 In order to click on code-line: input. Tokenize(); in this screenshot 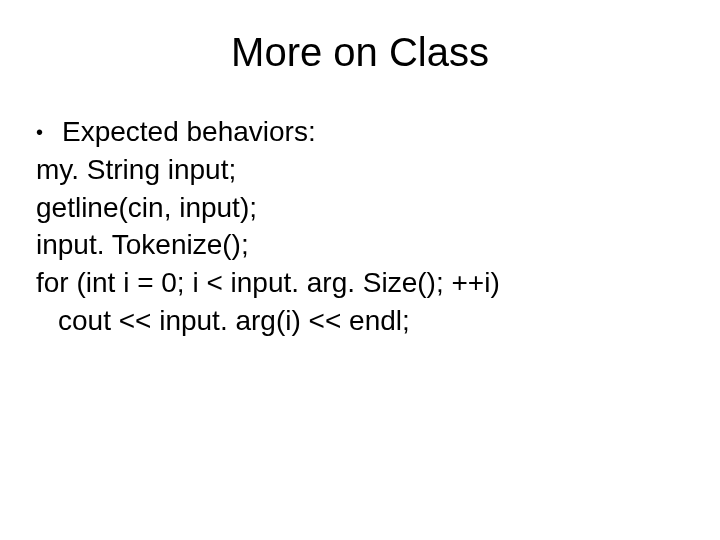, I will do `click(363, 245)`.